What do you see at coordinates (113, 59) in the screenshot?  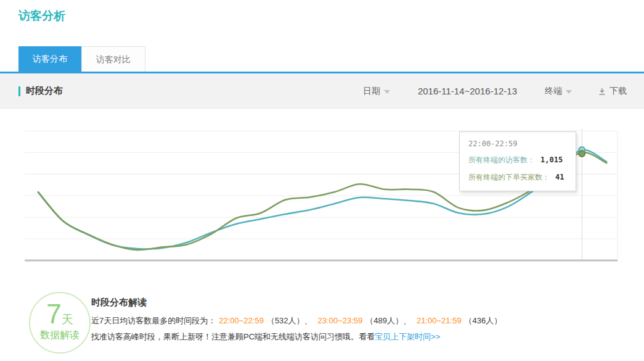 I see `tab-visitor-comparison: 访客对比` at bounding box center [113, 59].